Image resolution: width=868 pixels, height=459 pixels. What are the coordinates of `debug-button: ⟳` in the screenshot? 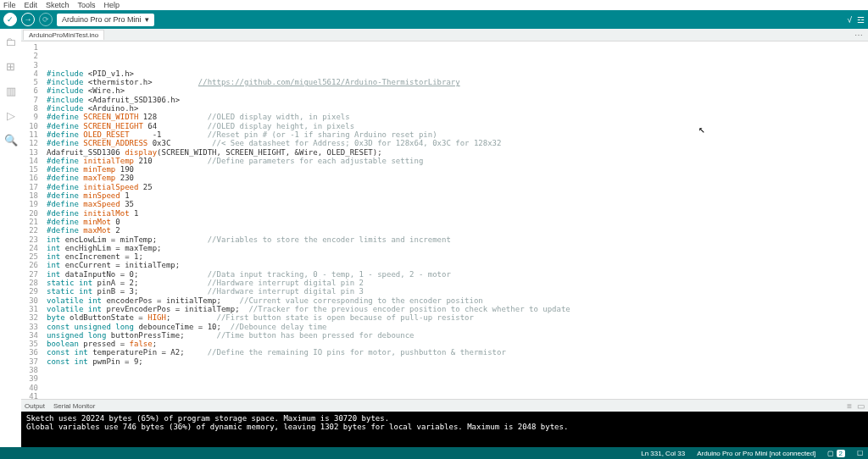 It's located at (46, 19).